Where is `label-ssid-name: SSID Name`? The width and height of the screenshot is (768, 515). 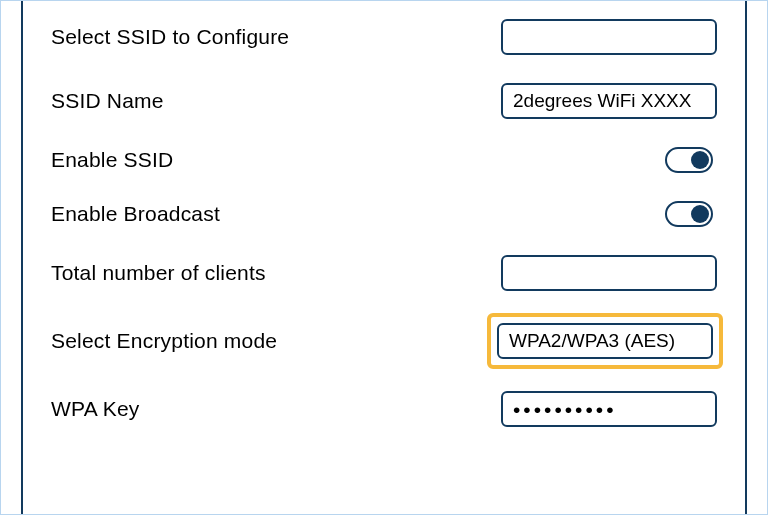 label-ssid-name: SSID Name is located at coordinates (108, 101).